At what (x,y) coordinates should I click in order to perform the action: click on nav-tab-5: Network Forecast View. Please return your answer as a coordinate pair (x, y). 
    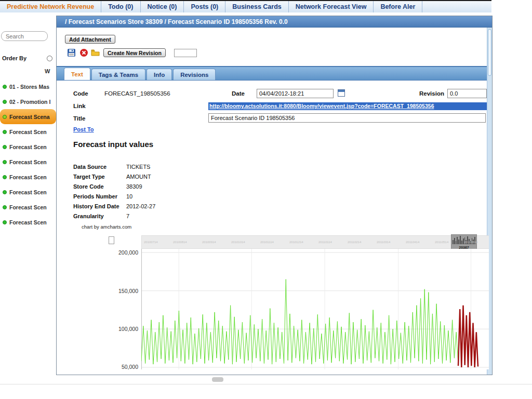
    Looking at the image, I should click on (331, 6).